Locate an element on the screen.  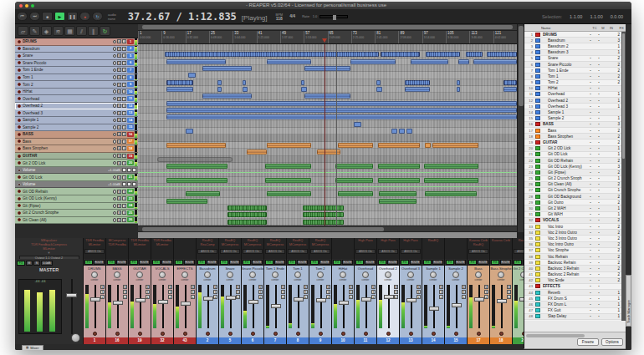
envelope-mini-button is located at coordinates (134, 184).